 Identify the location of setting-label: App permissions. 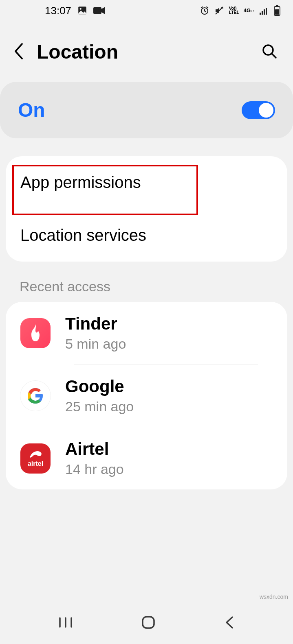
(81, 182).